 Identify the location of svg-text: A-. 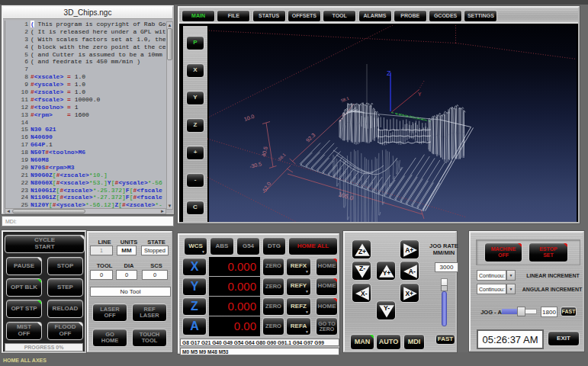
(412, 271).